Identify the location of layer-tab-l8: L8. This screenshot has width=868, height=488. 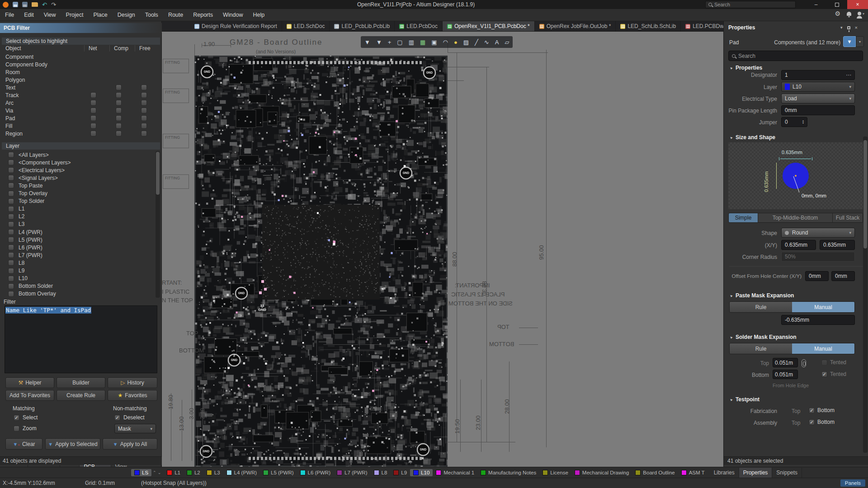
(381, 473).